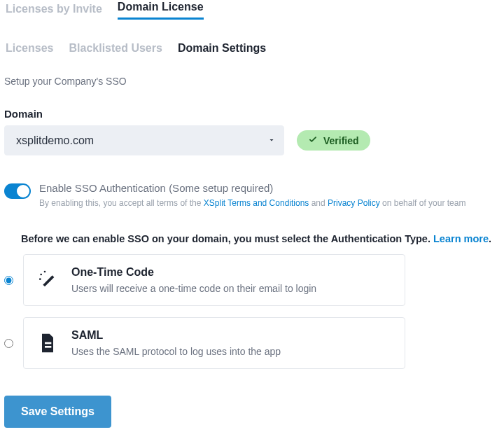 The width and height of the screenshot is (504, 439). I want to click on subtab-blacklisted-users: Blacklisted Users, so click(115, 48).